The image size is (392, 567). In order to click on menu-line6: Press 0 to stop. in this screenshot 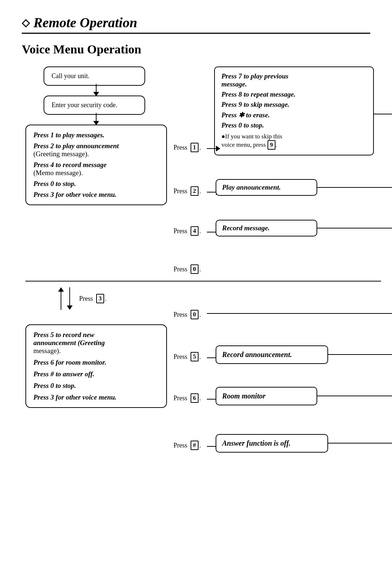, I will do `click(96, 184)`.